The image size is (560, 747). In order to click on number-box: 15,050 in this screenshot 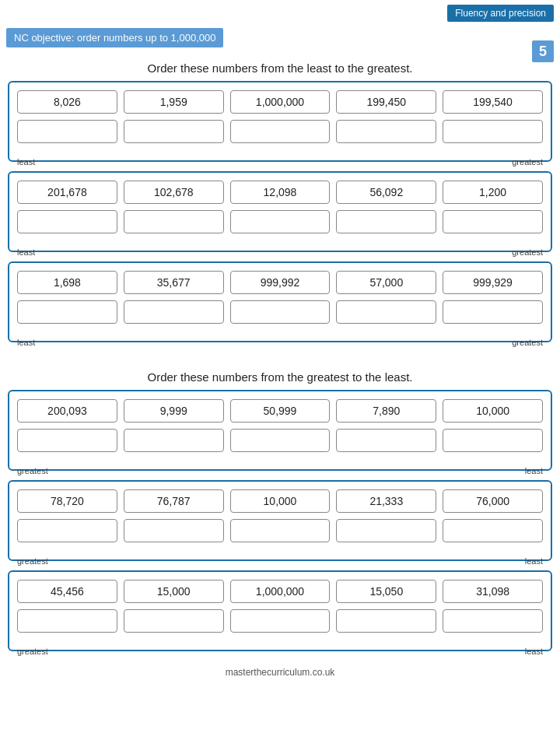, I will do `click(386, 591)`.